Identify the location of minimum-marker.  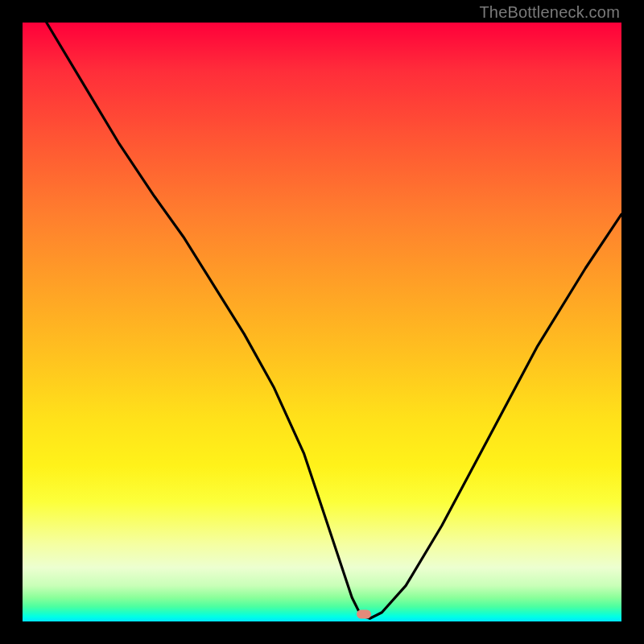
(364, 615).